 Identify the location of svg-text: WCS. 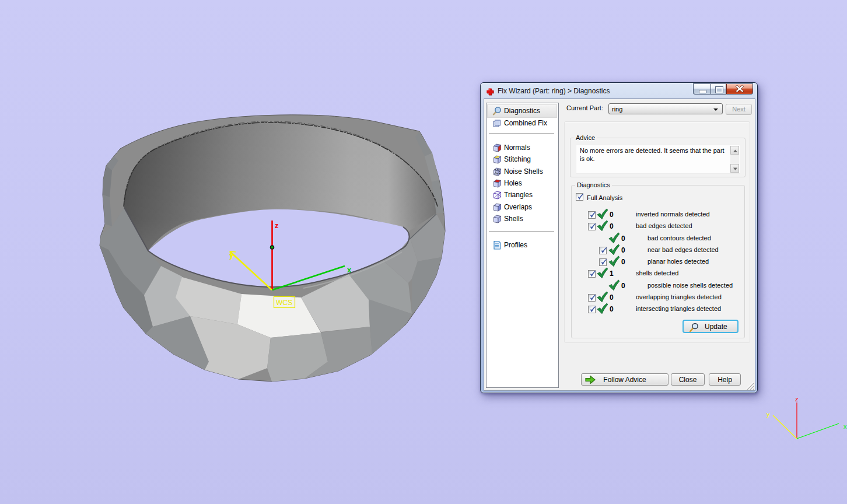
(284, 303).